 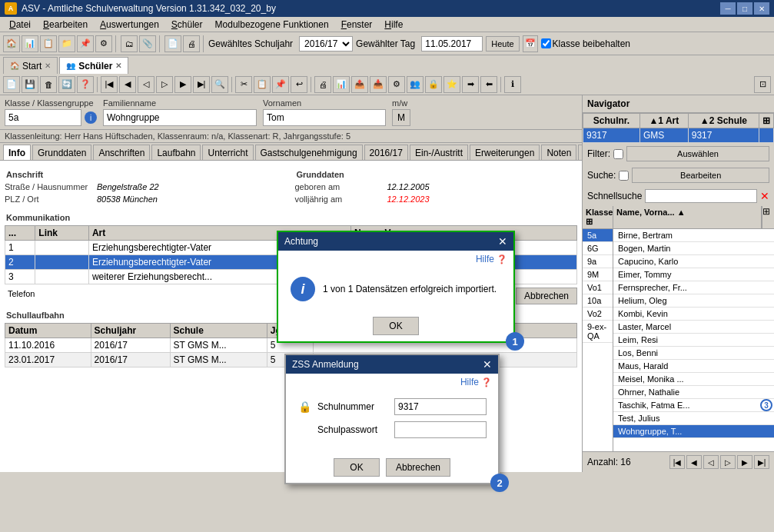 I want to click on menu-bearbeiten: Bearbeiten, so click(x=65, y=25).